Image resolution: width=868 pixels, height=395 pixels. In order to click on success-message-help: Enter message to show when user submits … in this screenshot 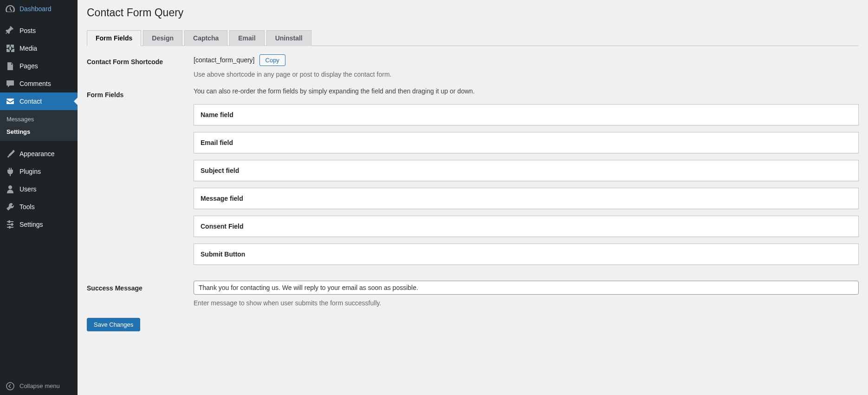, I will do `click(526, 303)`.